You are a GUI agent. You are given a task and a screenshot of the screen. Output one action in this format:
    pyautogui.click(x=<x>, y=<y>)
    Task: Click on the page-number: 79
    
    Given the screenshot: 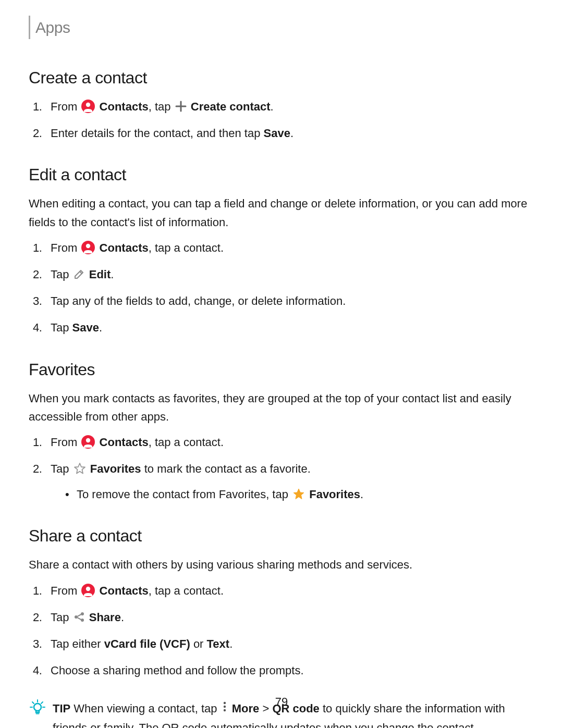 What is the action you would take?
    pyautogui.click(x=282, y=701)
    